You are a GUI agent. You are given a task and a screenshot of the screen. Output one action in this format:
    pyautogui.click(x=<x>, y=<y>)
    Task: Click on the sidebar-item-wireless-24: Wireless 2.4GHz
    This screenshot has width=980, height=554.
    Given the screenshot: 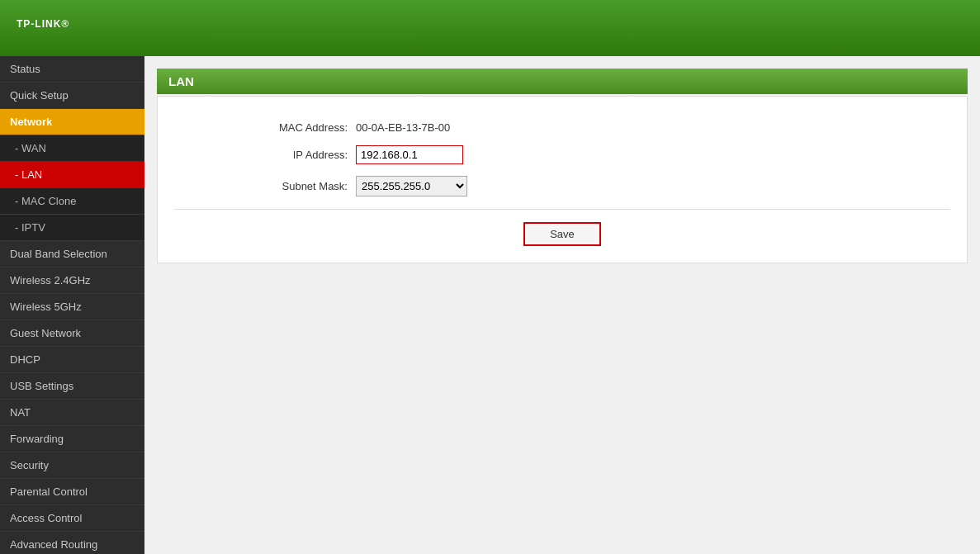 What is the action you would take?
    pyautogui.click(x=73, y=281)
    